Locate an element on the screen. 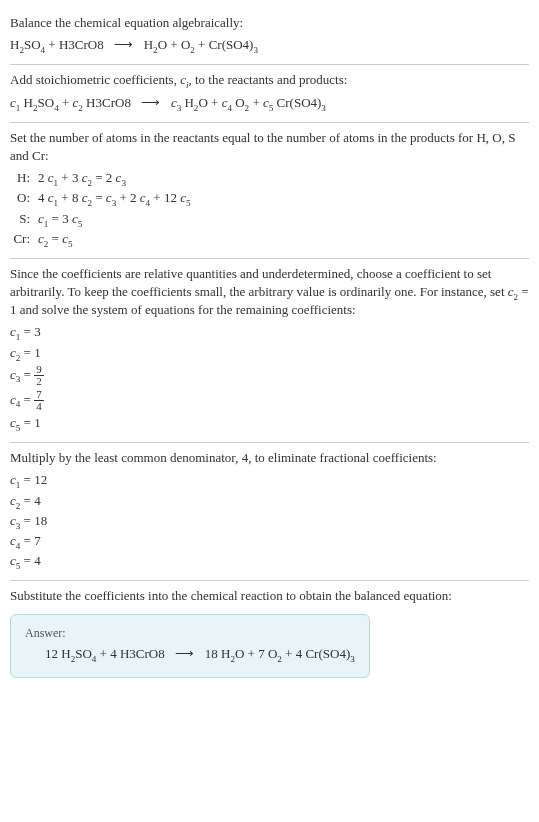  coefficient-list-final: c1 = 12 c2 = 4 c3 = 18 c4 = 7 c5 = 4 is located at coordinates (270, 520).